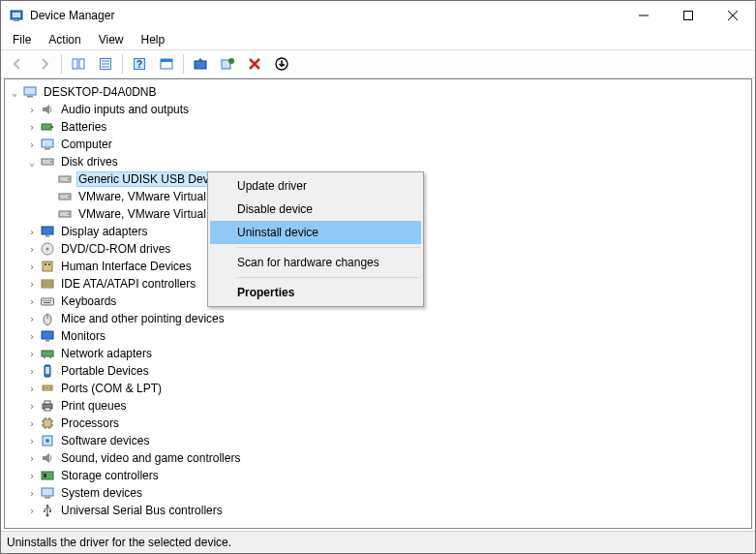 The height and width of the screenshot is (554, 756). I want to click on scan-hardware-button, so click(227, 64).